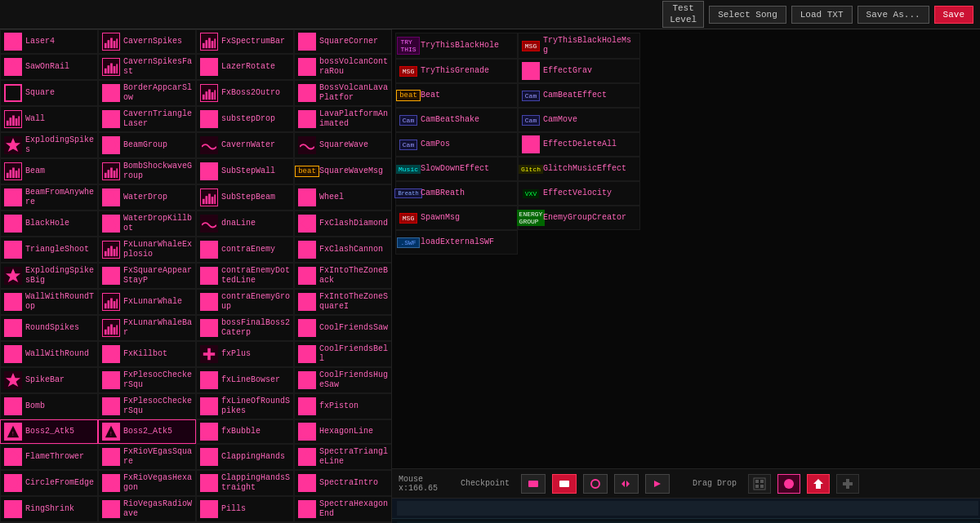  Describe the element at coordinates (343, 145) in the screenshot. I see `list-item: SquareWave` at that location.